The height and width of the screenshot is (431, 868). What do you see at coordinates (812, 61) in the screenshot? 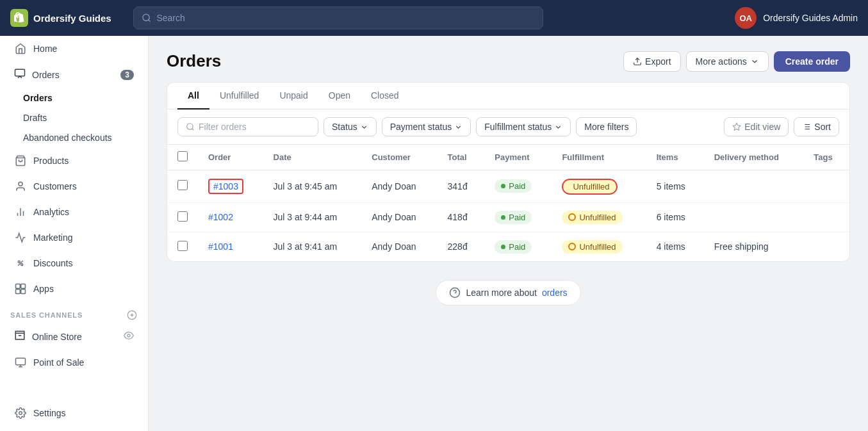
I see `create-order-button: Create order` at bounding box center [812, 61].